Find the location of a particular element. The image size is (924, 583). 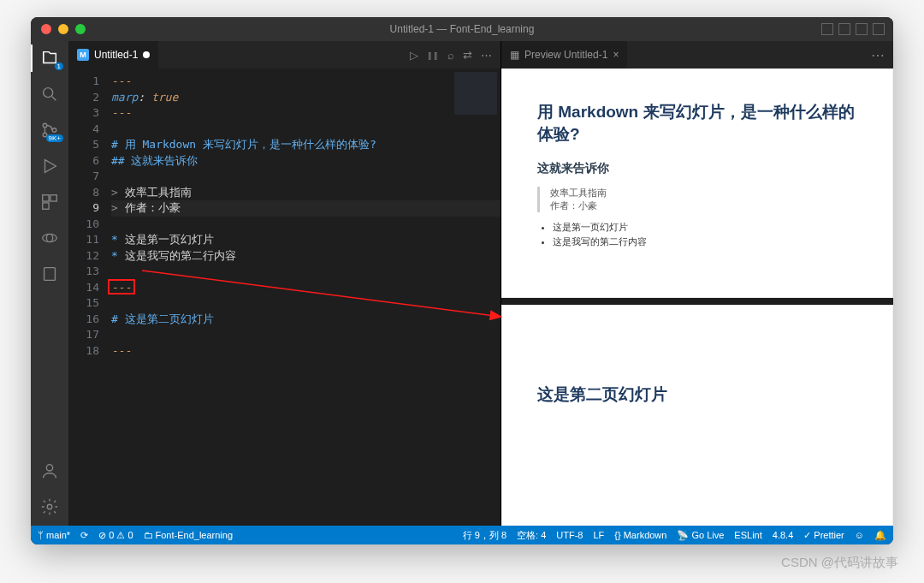

notifications-icon: 🔔 is located at coordinates (880, 536).